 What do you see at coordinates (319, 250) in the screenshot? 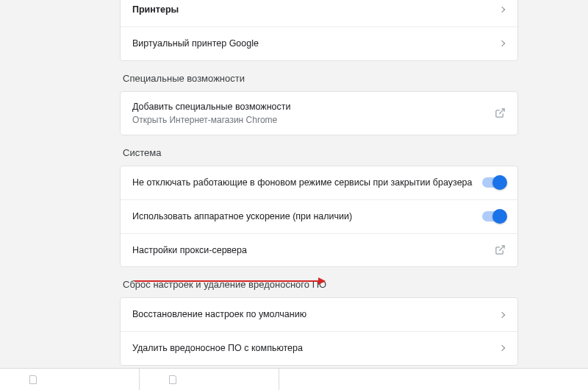
I see `row-proxy-settings: Настройки прокси-сервера` at bounding box center [319, 250].